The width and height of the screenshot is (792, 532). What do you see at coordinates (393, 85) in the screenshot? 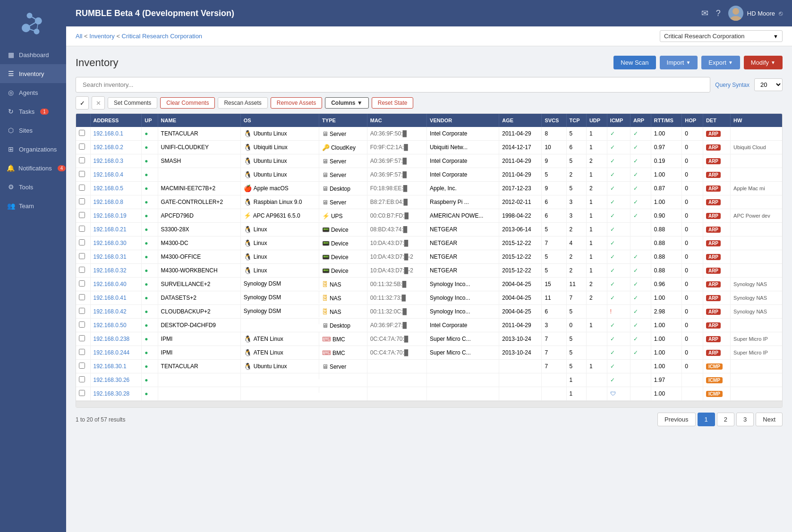
I see `search-input` at bounding box center [393, 85].